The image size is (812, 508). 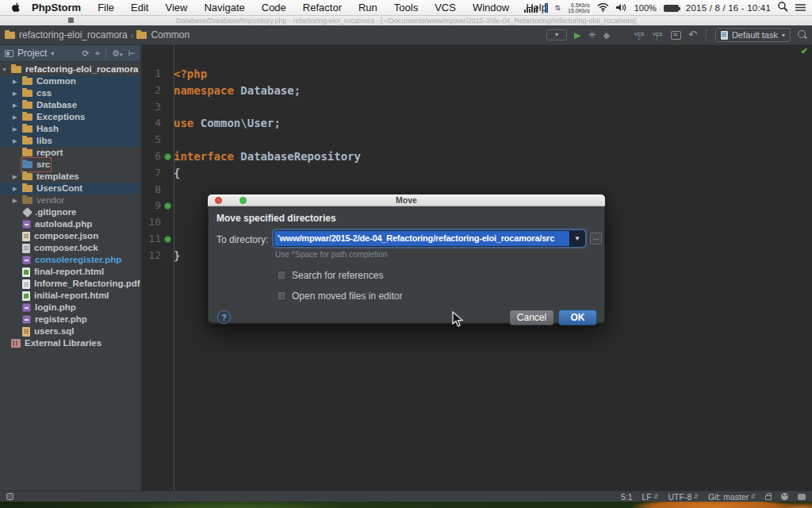 What do you see at coordinates (70, 152) in the screenshot?
I see `tree-row: report` at bounding box center [70, 152].